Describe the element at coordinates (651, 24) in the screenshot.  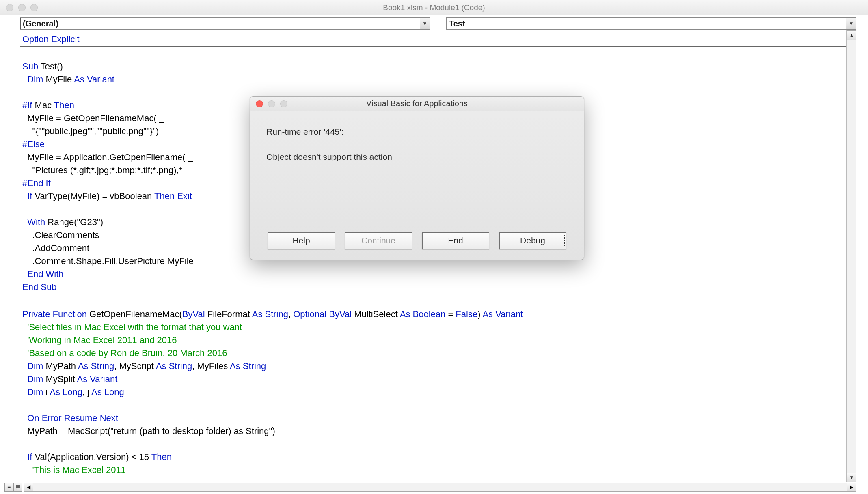
I see `procedure-dropdown: Test ▼` at that location.